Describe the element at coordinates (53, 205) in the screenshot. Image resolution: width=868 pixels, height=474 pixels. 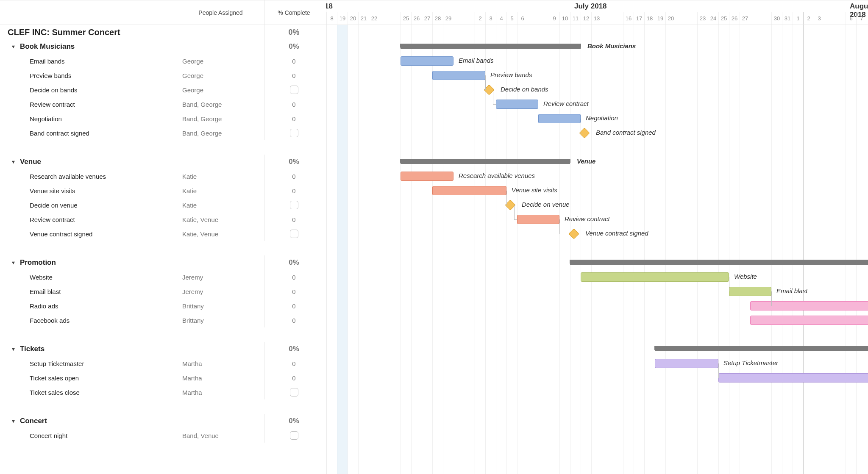
I see `task-name: Decide on venue` at that location.